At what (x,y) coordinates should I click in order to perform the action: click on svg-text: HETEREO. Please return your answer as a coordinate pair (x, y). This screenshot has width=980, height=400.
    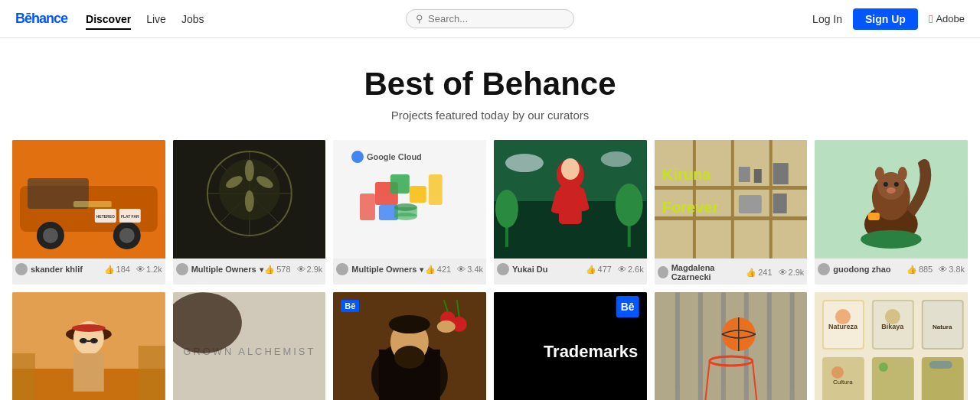
    Looking at the image, I should click on (106, 216).